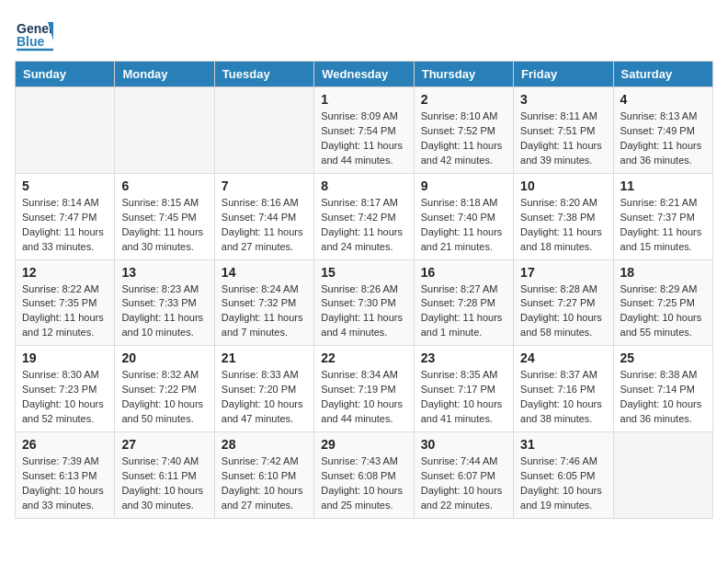 The image size is (728, 563). Describe the element at coordinates (165, 75) in the screenshot. I see `header-day-monday: Monday` at that location.